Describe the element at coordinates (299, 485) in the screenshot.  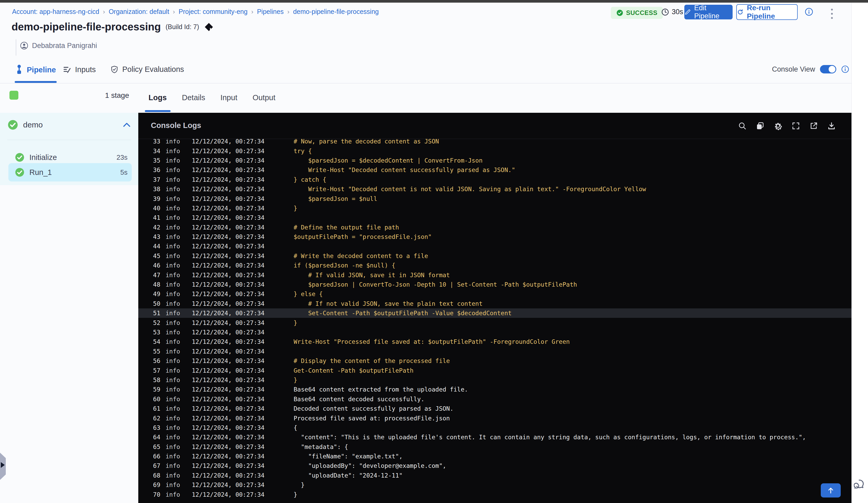
I see `log-message: }` at that location.